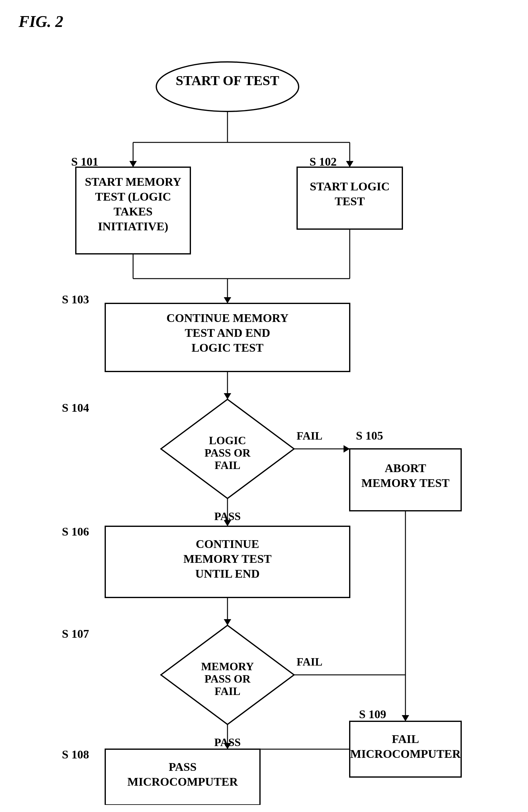 This screenshot has height=812, width=528. What do you see at coordinates (133, 227) in the screenshot?
I see `svg-text: INITIATIVE)` at bounding box center [133, 227].